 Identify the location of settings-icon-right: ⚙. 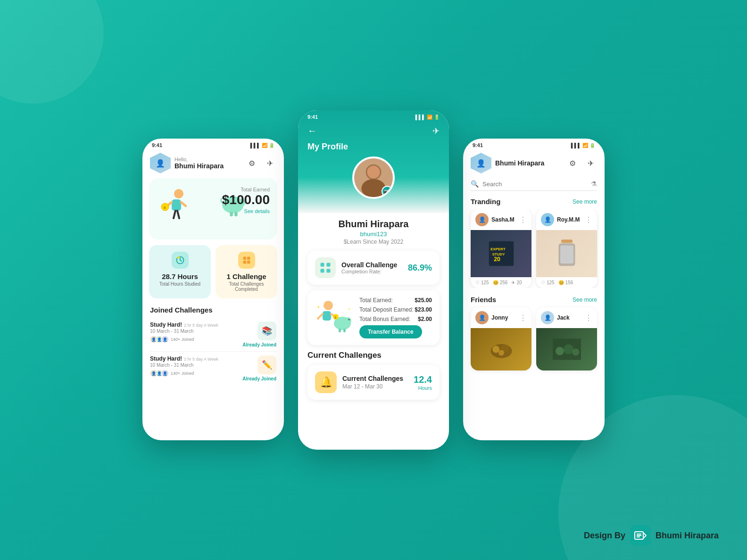
(573, 163).